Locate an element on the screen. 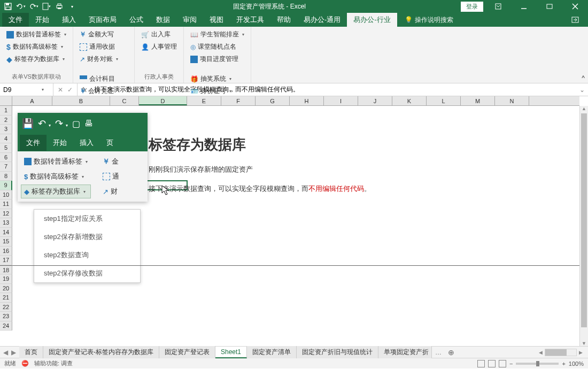  hscroll-thumb is located at coordinates (556, 352).